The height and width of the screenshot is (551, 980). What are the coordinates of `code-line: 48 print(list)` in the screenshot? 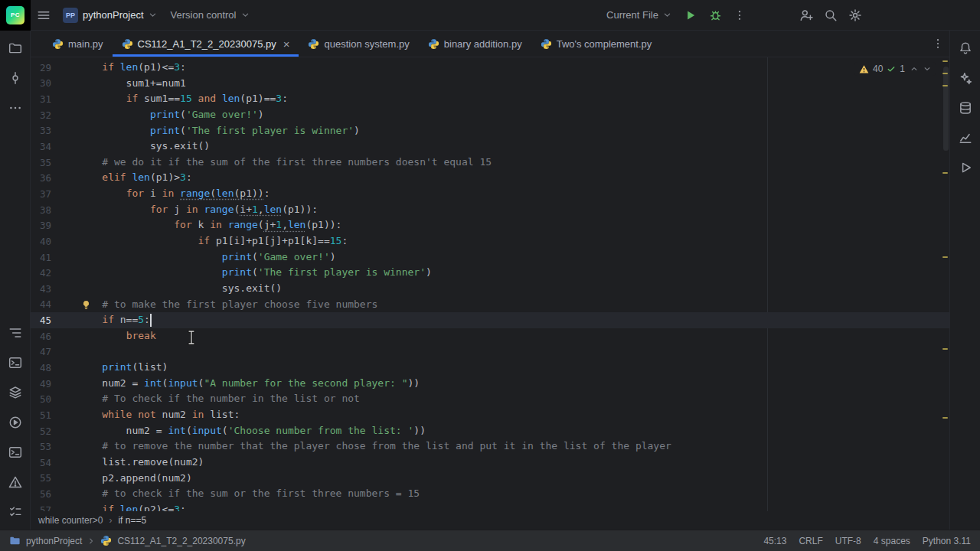 It's located at (490, 367).